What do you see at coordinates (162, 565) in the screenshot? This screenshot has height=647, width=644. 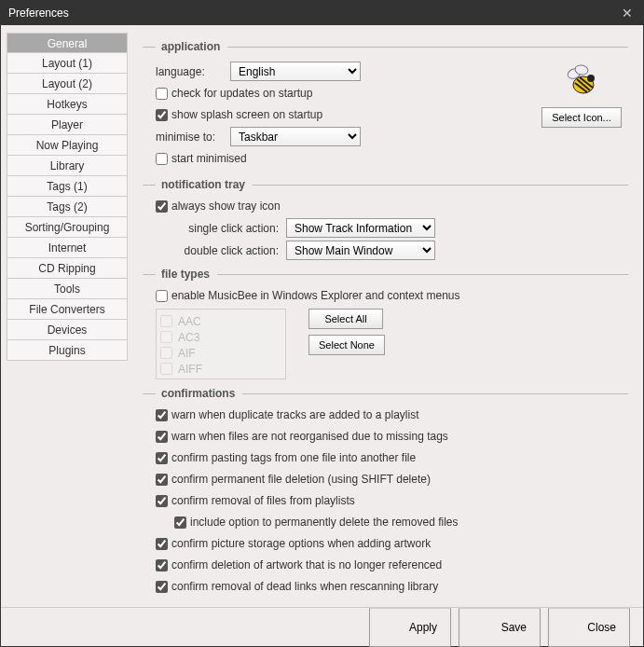 I see `conf-artwork-delete-checkbox` at bounding box center [162, 565].